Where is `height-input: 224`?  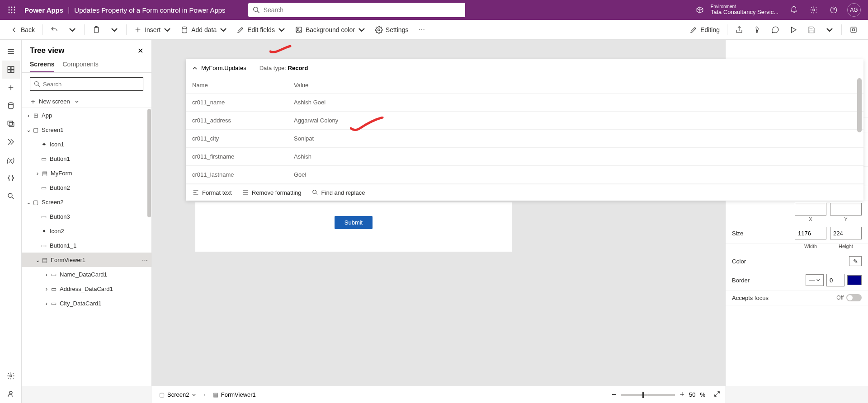 height-input: 224 is located at coordinates (846, 233).